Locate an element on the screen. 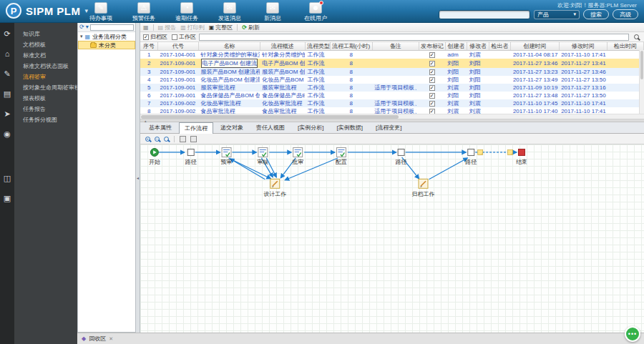 The image size is (644, 344). report-button: ▤报告 is located at coordinates (167, 27).